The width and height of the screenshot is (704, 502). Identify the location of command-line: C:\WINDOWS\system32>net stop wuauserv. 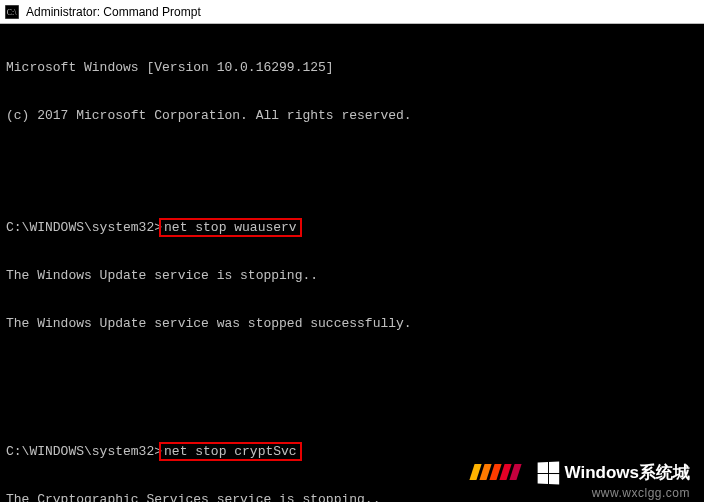
(352, 228).